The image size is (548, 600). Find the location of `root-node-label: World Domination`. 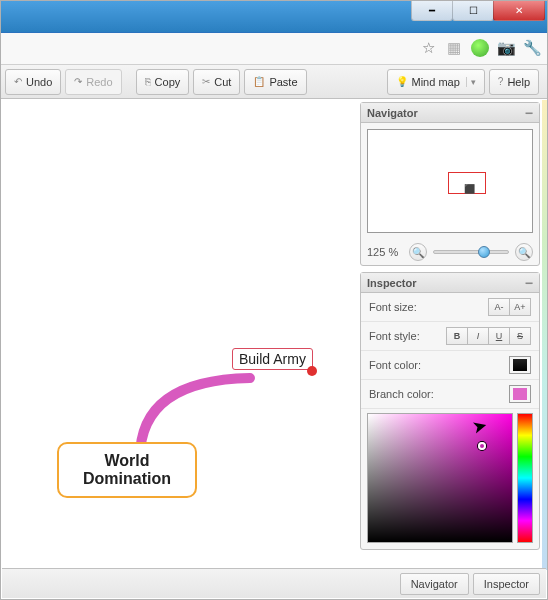

root-node-label: World Domination is located at coordinates (127, 470).